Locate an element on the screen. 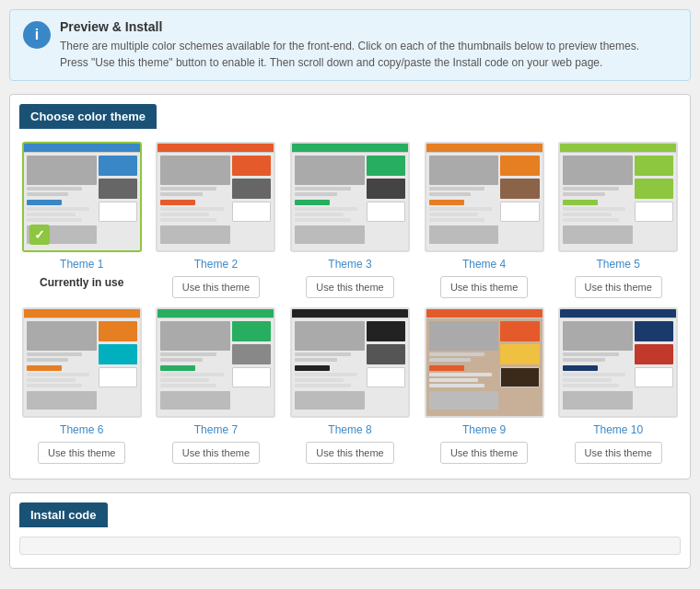 The image size is (700, 589). theme-name-9: Theme 9 is located at coordinates (484, 430).